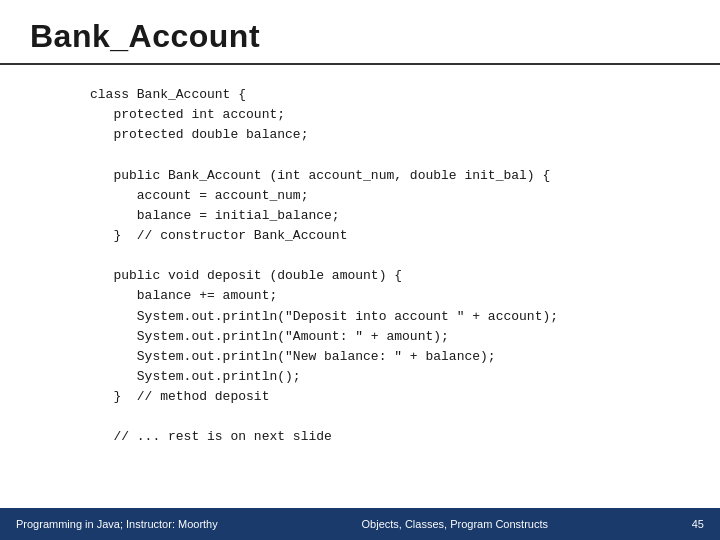  Describe the element at coordinates (360, 32) in the screenshot. I see `title-area: Bank_Account` at that location.